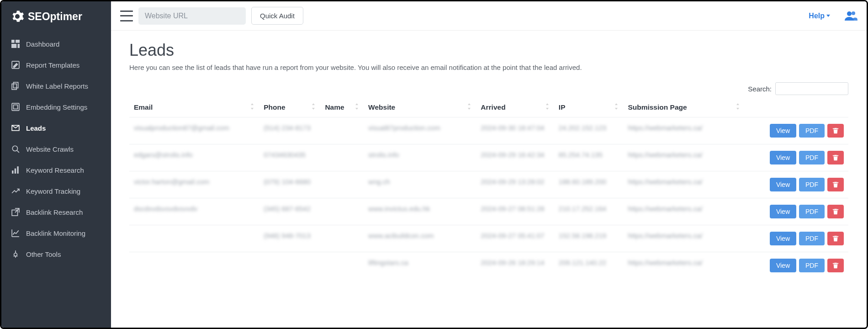 The height and width of the screenshot is (329, 868). Describe the element at coordinates (194, 158) in the screenshot. I see `cell-email: edgars@strolis.info` at that location.